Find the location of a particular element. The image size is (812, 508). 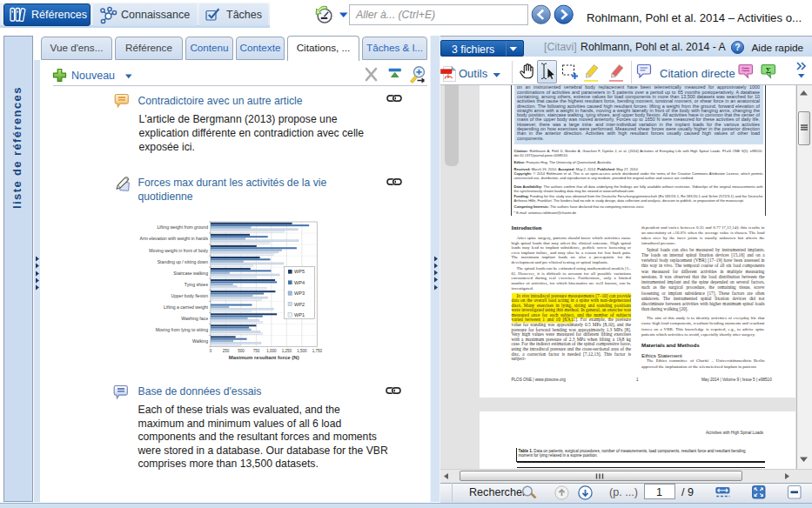

svg-text: Washing face is located at coordinates (195, 318).